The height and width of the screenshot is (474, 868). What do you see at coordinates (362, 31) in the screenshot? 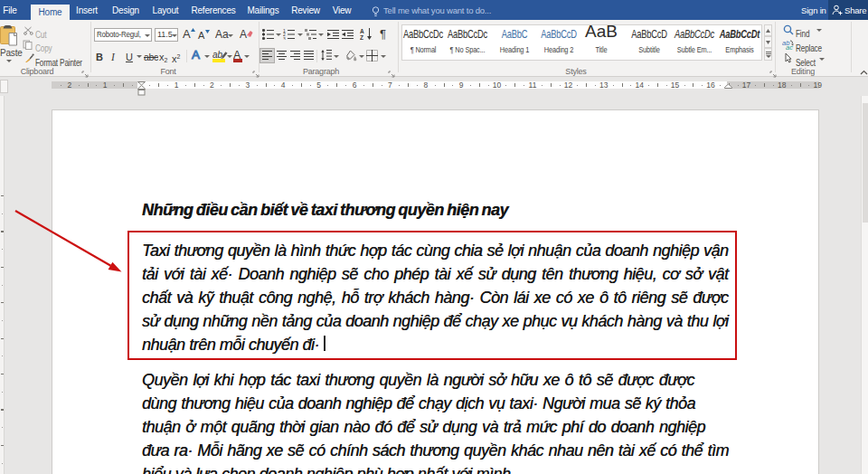
I see `svg-text: A` at bounding box center [362, 31].